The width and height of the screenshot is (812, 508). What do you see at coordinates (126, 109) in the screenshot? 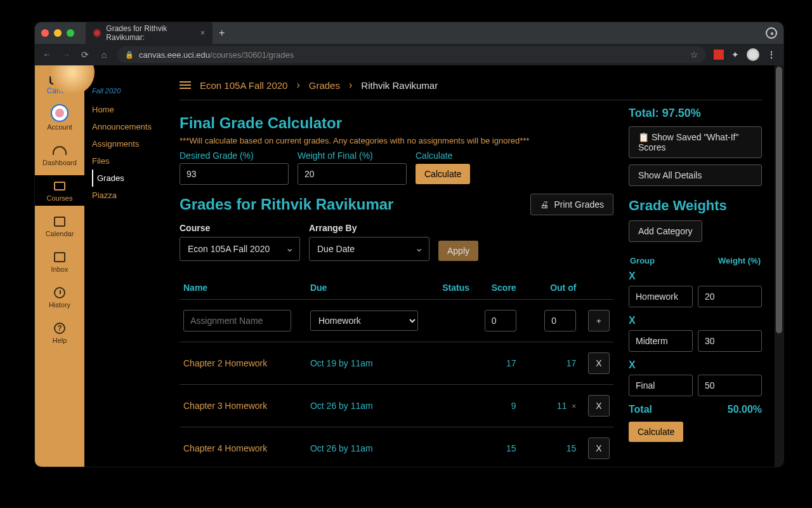
I see `course-nav-home: Home` at bounding box center [126, 109].